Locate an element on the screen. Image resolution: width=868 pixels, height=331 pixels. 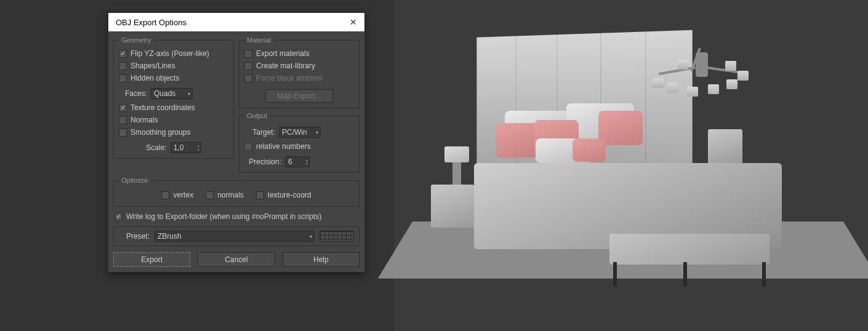
target-label: Target: is located at coordinates (260, 132).